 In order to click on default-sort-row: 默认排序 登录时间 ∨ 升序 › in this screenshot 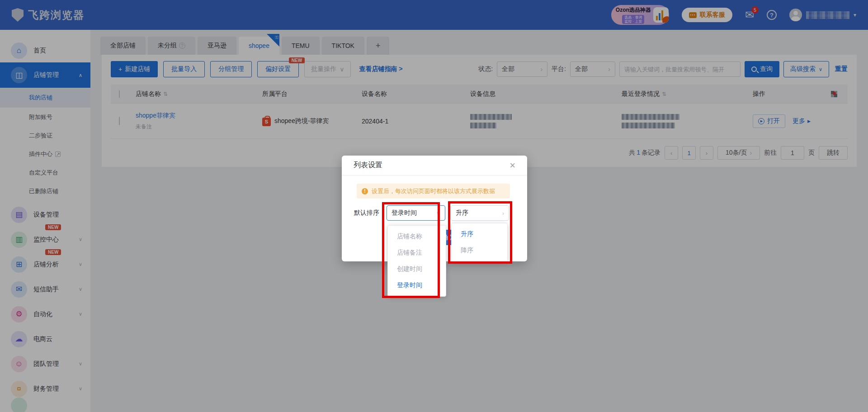, I will do `click(434, 213)`.